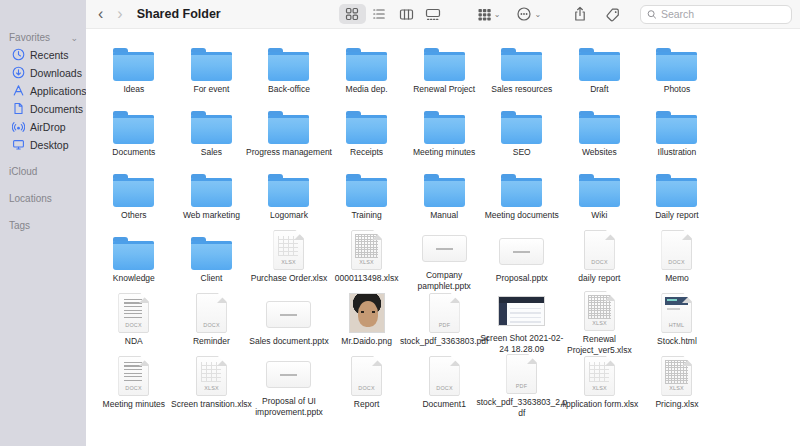  What do you see at coordinates (406, 14) in the screenshot?
I see `column-view-button` at bounding box center [406, 14].